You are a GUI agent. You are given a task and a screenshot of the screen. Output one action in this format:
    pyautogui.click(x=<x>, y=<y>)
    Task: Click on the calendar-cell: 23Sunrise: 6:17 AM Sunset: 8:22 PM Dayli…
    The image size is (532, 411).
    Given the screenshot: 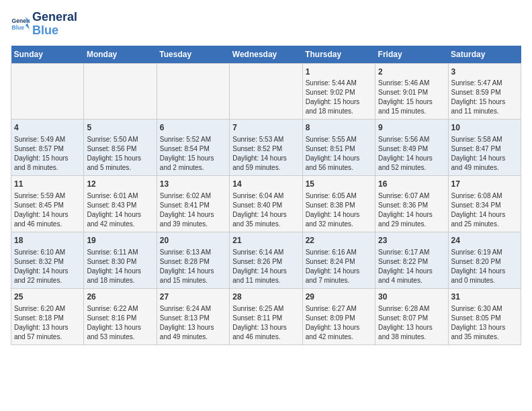 What is the action you would take?
    pyautogui.click(x=412, y=260)
    